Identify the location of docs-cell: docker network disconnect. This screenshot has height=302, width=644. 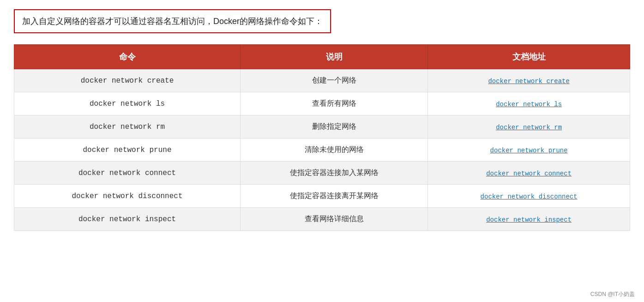
(529, 196).